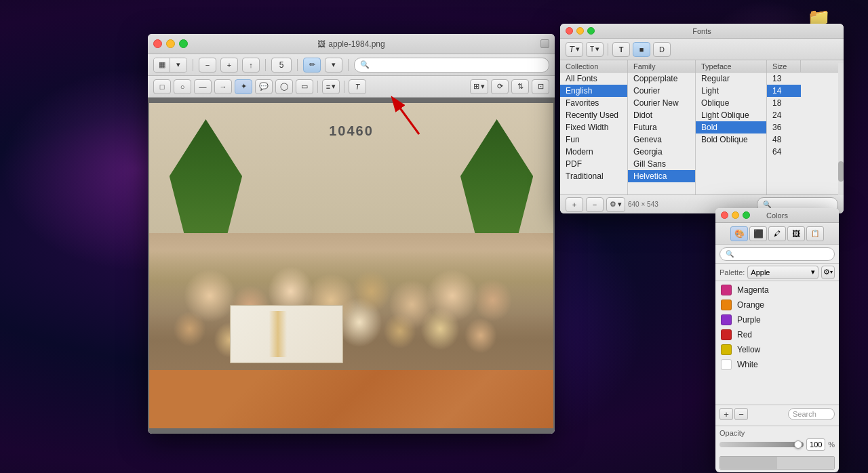 This screenshot has height=473, width=868. I want to click on colors-mode-crayon-btn: 🖍, so click(777, 234).